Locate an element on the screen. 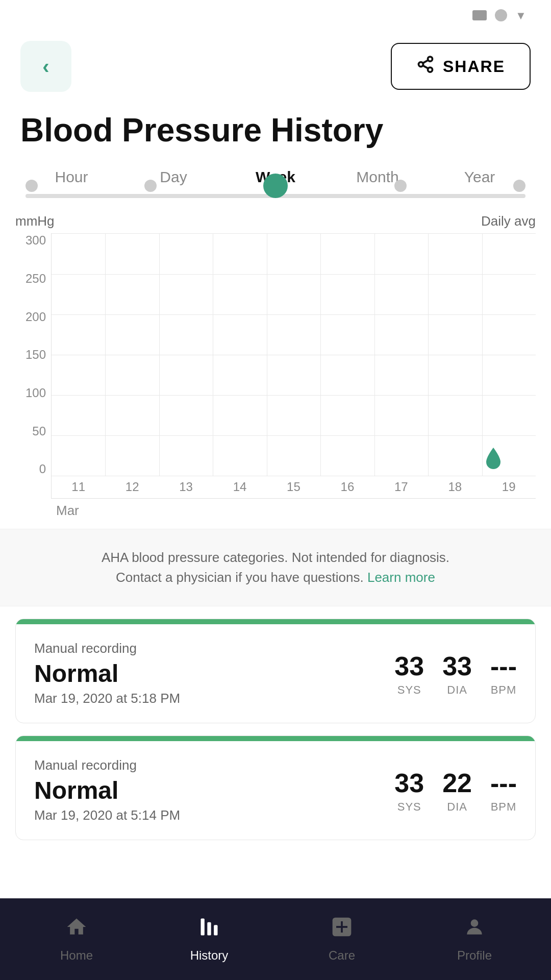  reading-sys-2: 33 SYS is located at coordinates (409, 791).